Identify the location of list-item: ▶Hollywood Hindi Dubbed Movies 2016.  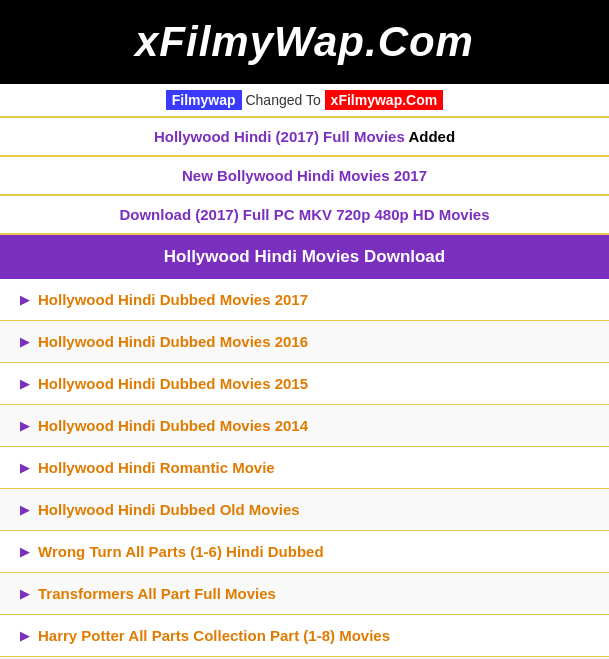
(304, 342).